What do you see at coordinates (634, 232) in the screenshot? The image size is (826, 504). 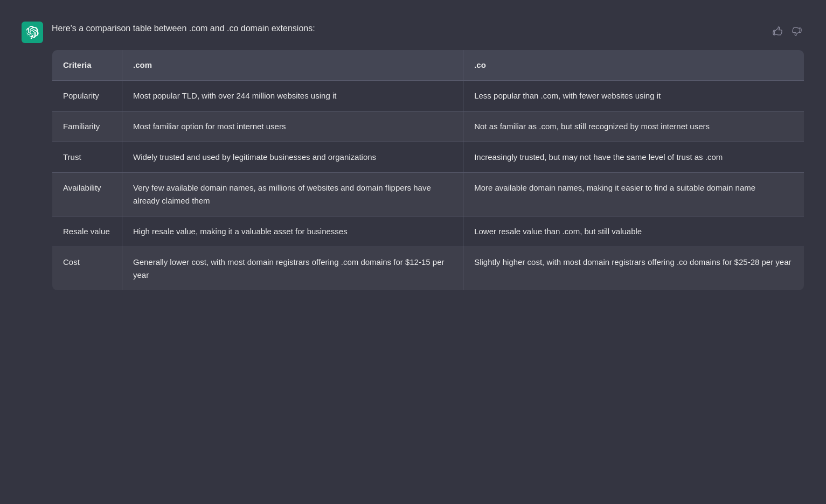 I see `cell-co: Lower resale value than .com, but still …` at bounding box center [634, 232].